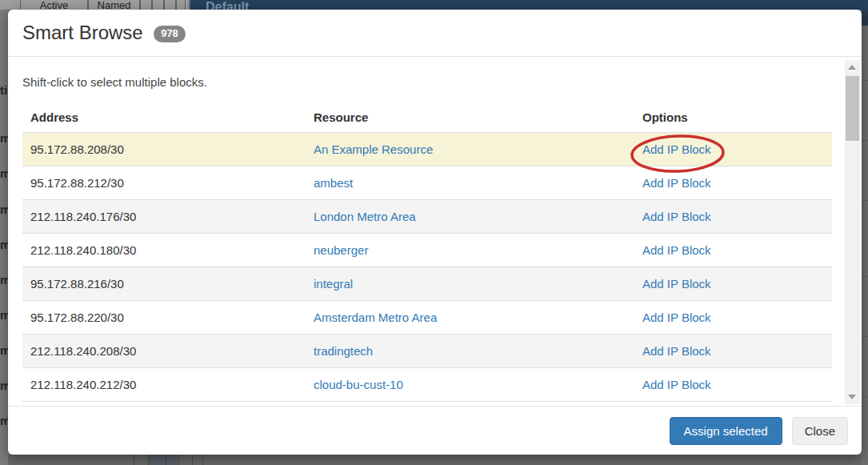  Describe the element at coordinates (115, 82) in the screenshot. I see `hint-text: Shift-click to select multiple blocks.` at that location.